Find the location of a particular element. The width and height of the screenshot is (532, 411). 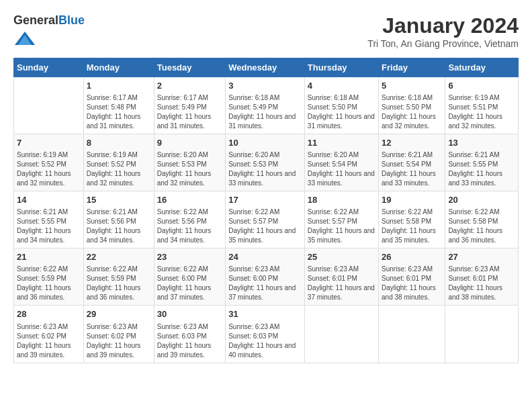

calendar-cell: 20Sunrise: 6:22 AMSunset: 5:58 PMDayligh… is located at coordinates (482, 219).